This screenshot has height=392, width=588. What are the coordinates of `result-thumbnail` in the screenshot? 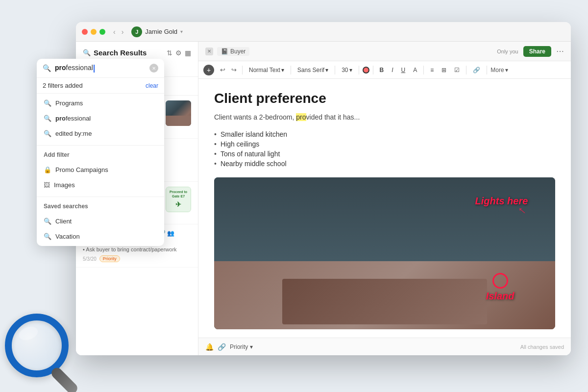 It's located at (178, 113).